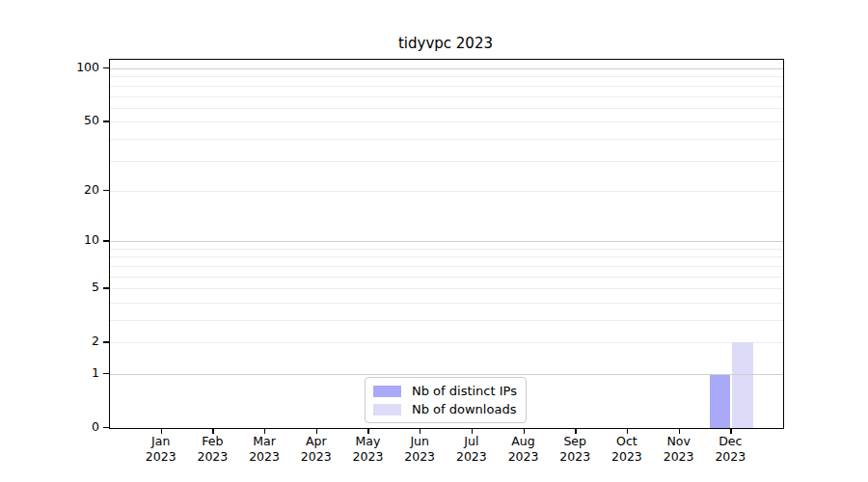  What do you see at coordinates (446, 400) in the screenshot?
I see `legend: Nb of distinct IPs Nb of downloads` at bounding box center [446, 400].